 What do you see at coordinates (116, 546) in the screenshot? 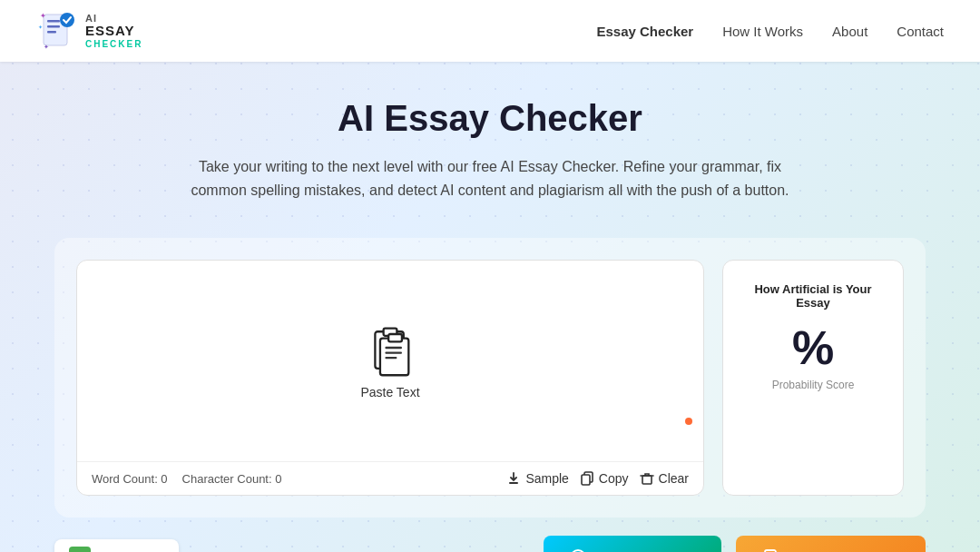
I see `auto-badge: A AUTO: ON` at bounding box center [116, 546].